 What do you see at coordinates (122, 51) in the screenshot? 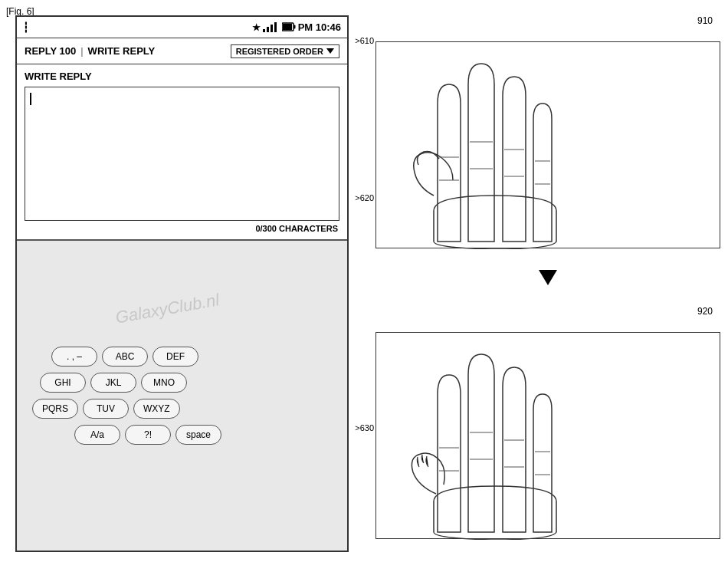
I see `write-reply-breadcrumb: WRITE REPLY` at bounding box center [122, 51].